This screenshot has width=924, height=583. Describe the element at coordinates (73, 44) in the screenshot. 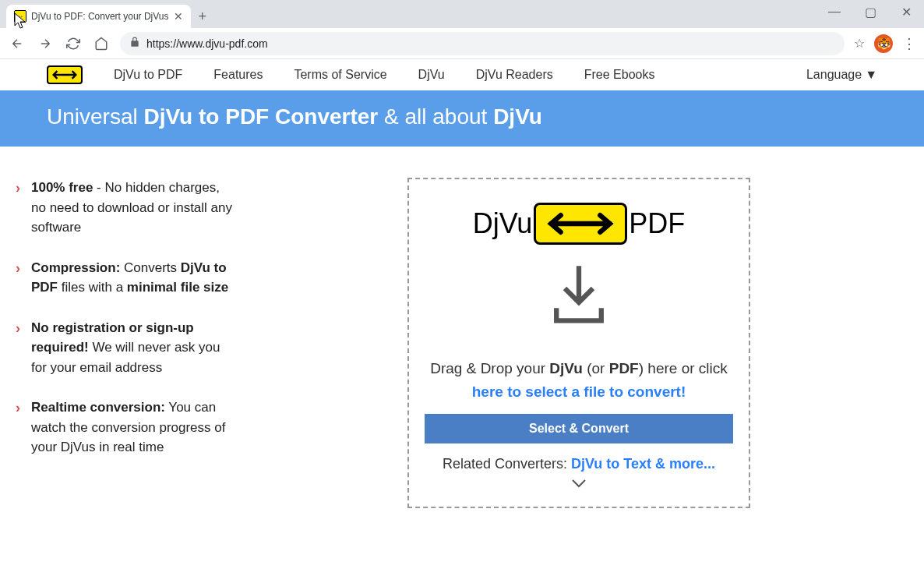

I see `reload-button` at that location.